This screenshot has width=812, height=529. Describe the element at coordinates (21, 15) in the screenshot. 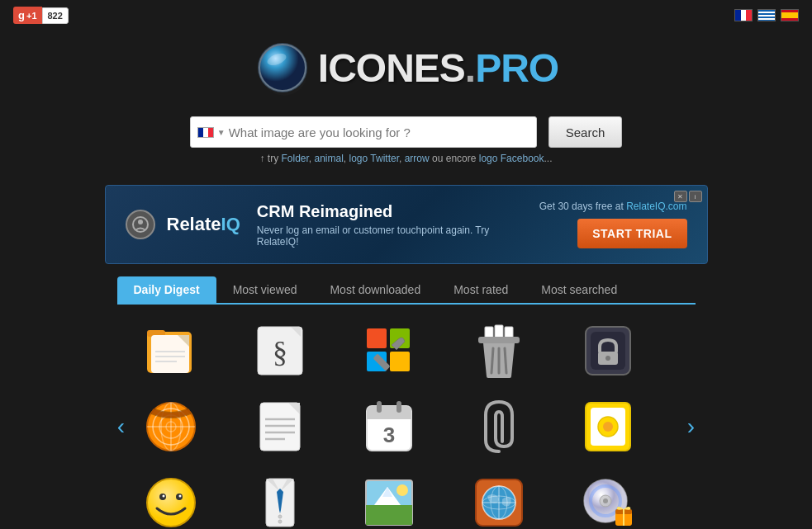

I see `gplus-icon: g` at that location.